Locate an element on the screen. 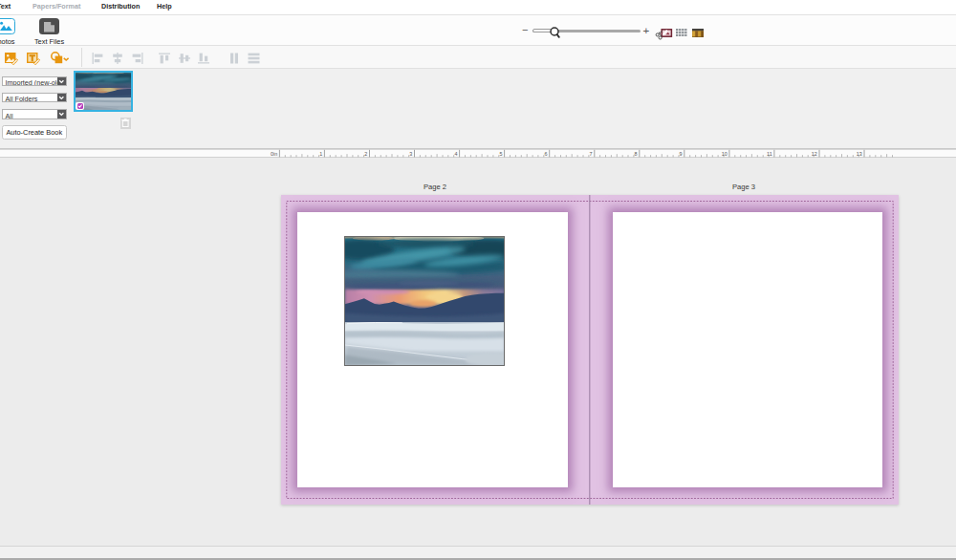 Image resolution: width=956 pixels, height=560 pixels. svg-text: 3 is located at coordinates (411, 154).